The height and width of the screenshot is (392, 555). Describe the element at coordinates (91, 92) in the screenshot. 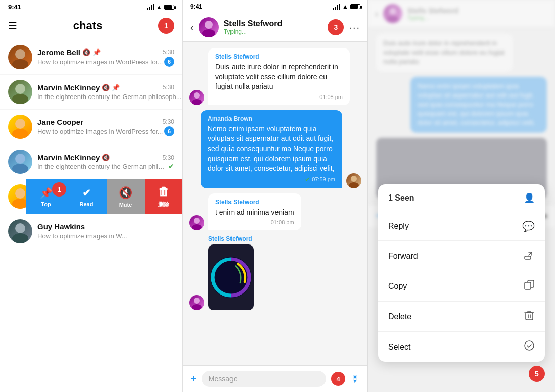

I see `chat-item-marvin1: Marvin McKinney 🔇 📌 5:30 In the eighteen…` at that location.